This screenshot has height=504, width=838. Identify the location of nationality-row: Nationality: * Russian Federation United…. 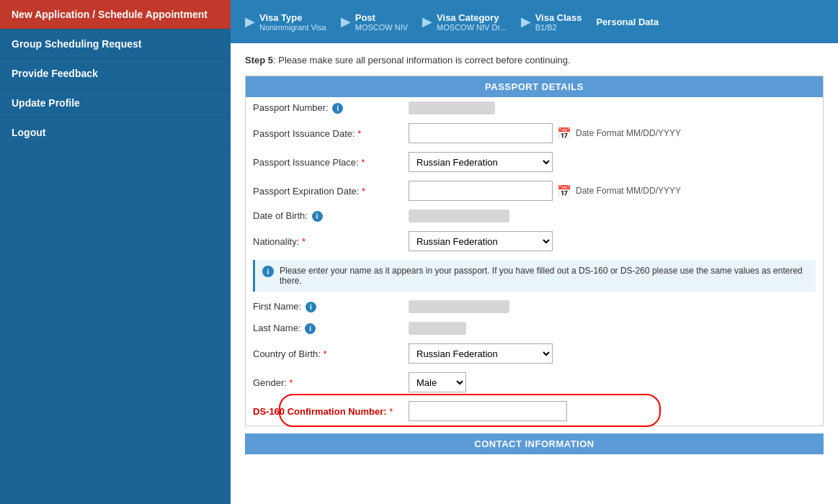
(535, 241).